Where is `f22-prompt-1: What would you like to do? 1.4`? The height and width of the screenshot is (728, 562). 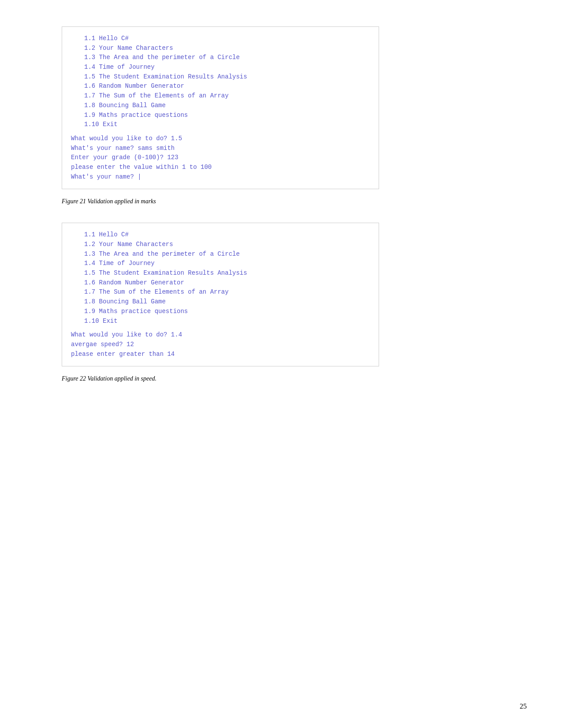
f22-prompt-1: What would you like to do? 1.4 is located at coordinates (220, 335).